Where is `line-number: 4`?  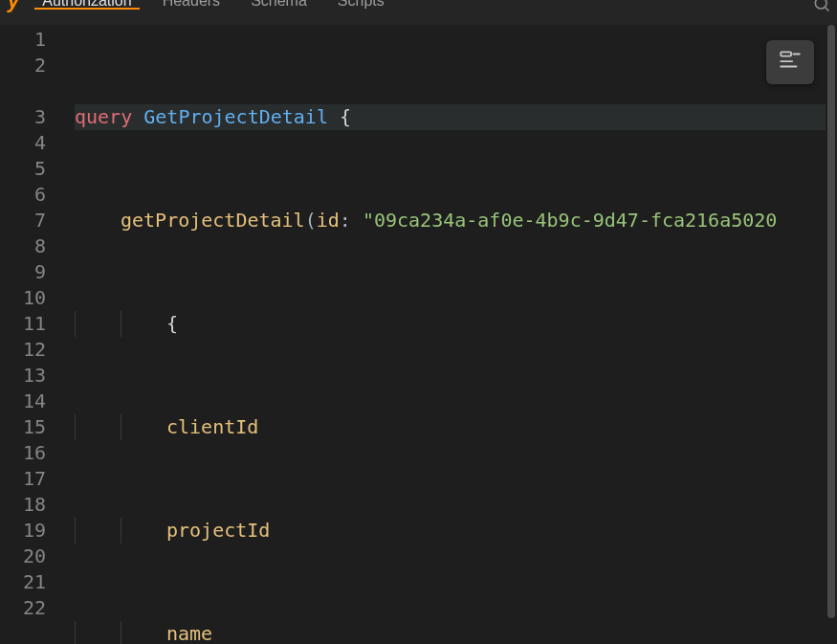 line-number: 4 is located at coordinates (23, 144).